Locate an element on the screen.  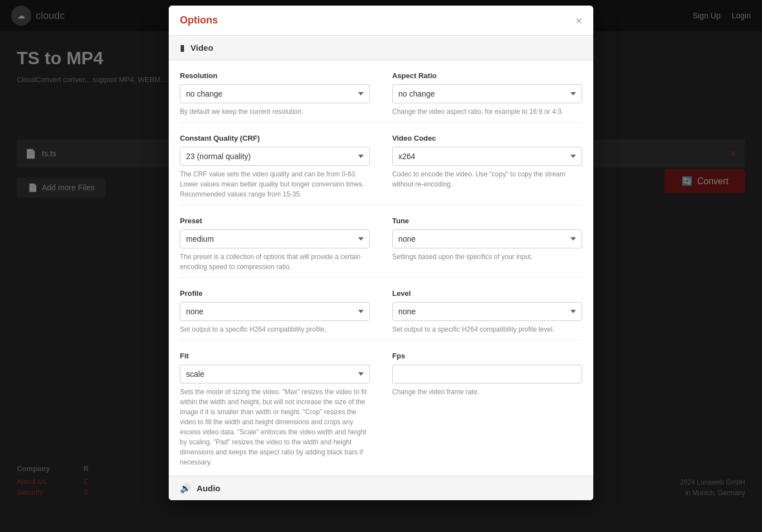
video-icon: ▮ is located at coordinates (182, 48).